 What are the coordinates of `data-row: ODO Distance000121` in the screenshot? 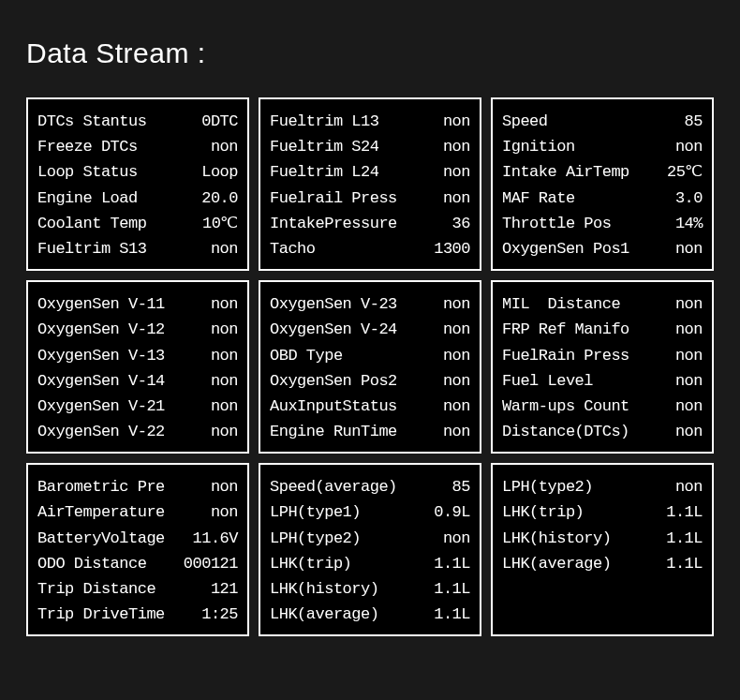 It's located at (138, 564).